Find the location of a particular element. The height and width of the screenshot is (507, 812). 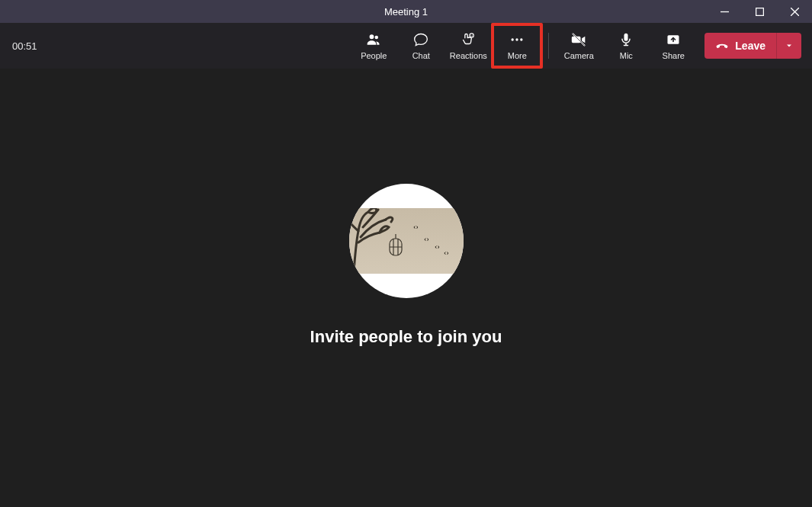

mic-label: Mic is located at coordinates (627, 56).